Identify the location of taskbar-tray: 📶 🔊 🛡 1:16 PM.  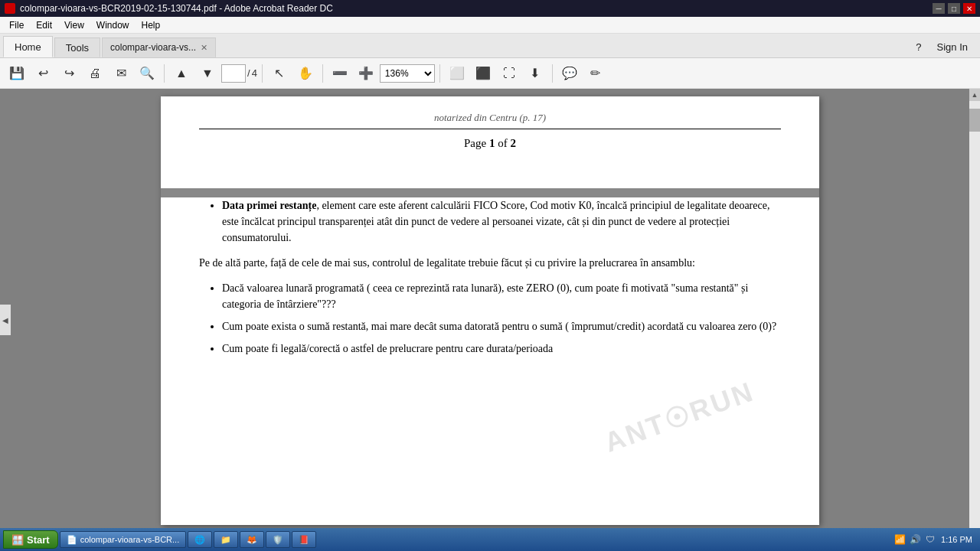
(936, 540).